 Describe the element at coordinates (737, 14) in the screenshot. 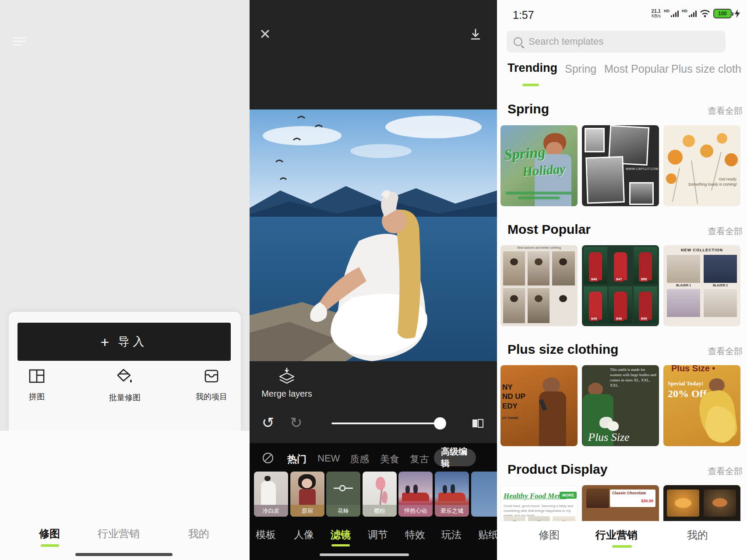

I see `charging-bolt-icon` at that location.